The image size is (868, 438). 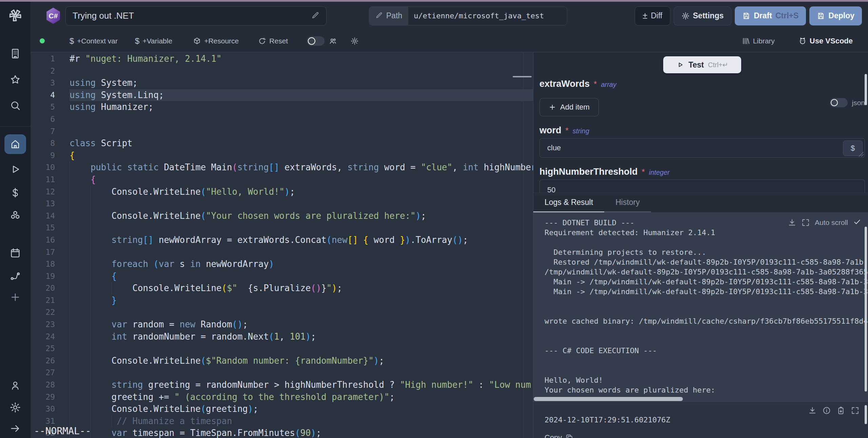 I want to click on flows-route-icon, so click(x=15, y=276).